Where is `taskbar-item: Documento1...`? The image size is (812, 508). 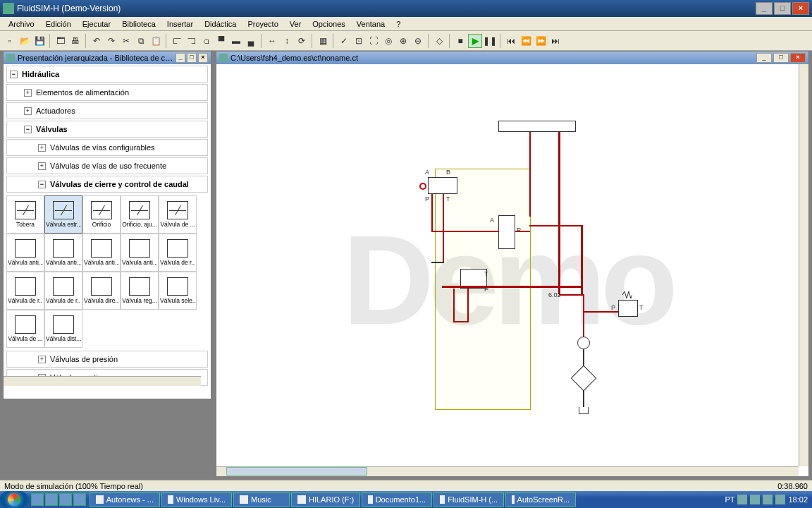 taskbar-item: Documento1... is located at coordinates (397, 500).